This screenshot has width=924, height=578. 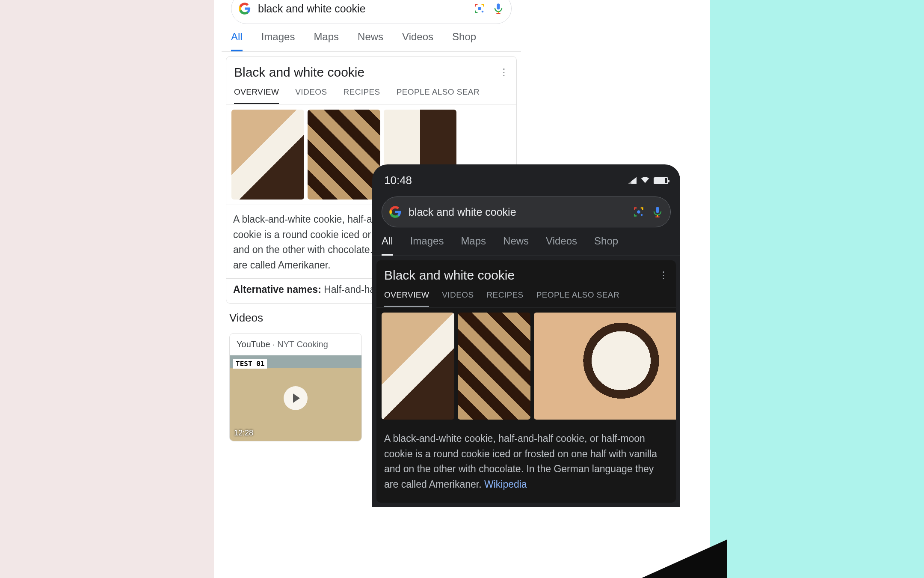 I want to click on signal-icon, so click(x=632, y=181).